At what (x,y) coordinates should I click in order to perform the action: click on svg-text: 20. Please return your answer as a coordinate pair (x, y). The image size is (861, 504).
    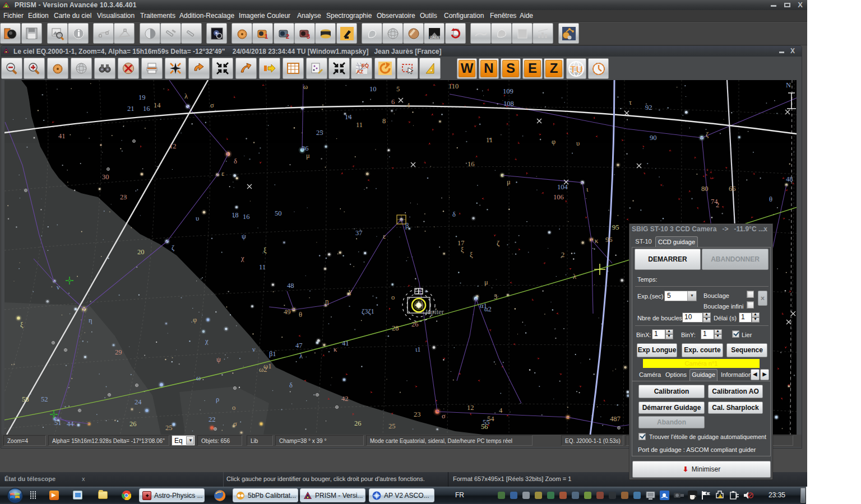
    Looking at the image, I should click on (141, 252).